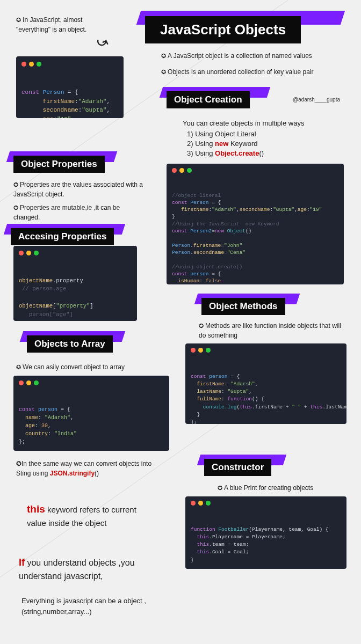 This screenshot has height=644, width=361. Describe the element at coordinates (282, 488) in the screenshot. I see `constructor-text: A blue Print for creating objects` at that location.